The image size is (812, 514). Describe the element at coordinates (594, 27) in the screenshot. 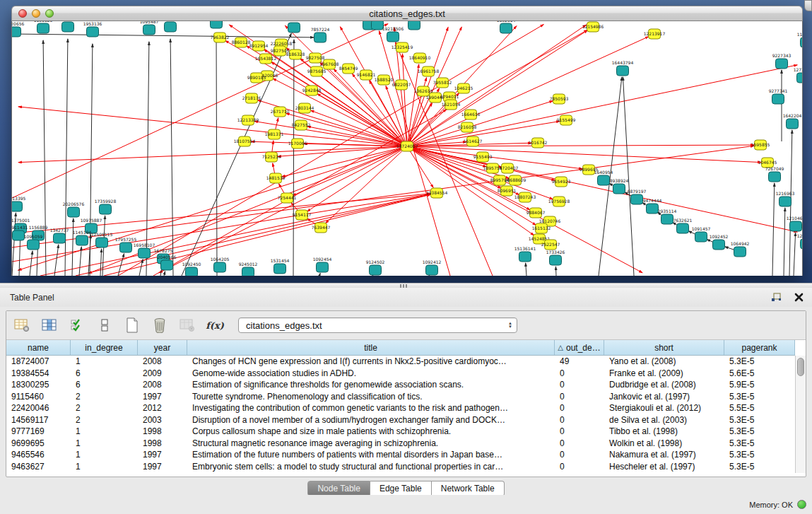

I see `graph-node: 12154986` at that location.